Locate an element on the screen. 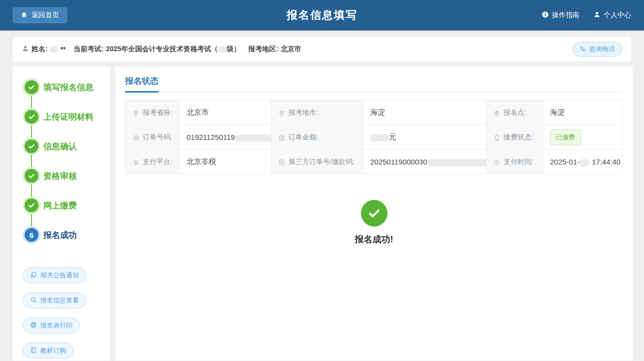 This screenshot has height=361, width=644. step-label: 上传证明材料 is located at coordinates (68, 117).